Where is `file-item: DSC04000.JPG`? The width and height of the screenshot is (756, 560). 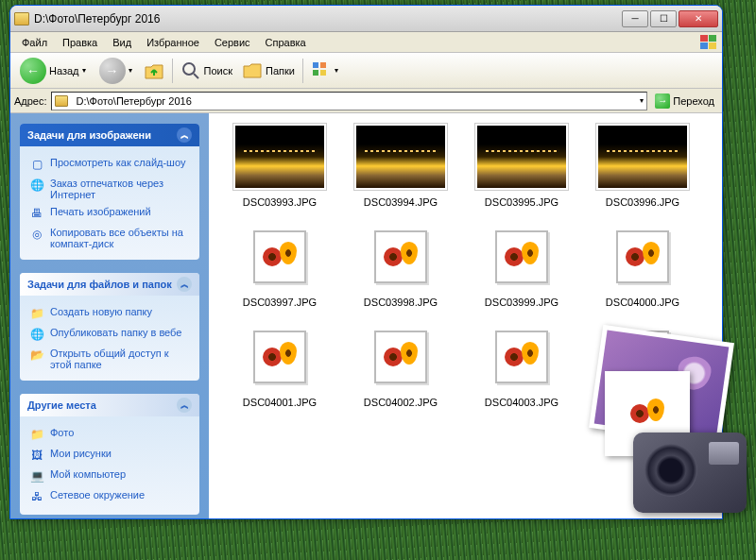 file-item: DSC04000.JPG is located at coordinates (643, 265).